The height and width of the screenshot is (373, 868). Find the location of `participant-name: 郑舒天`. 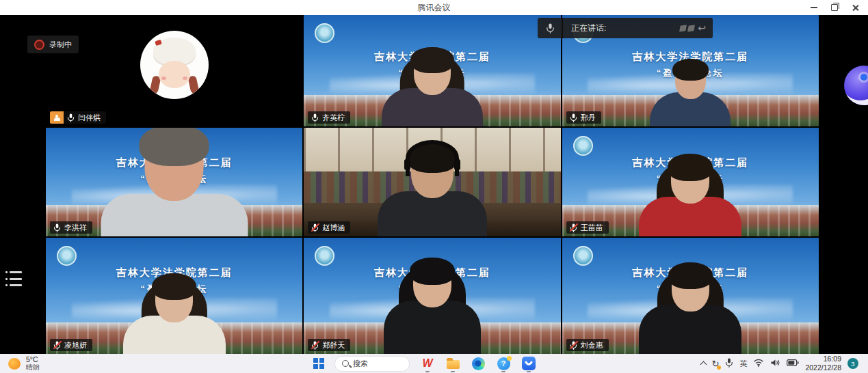

participant-name: 郑舒天 is located at coordinates (334, 346).